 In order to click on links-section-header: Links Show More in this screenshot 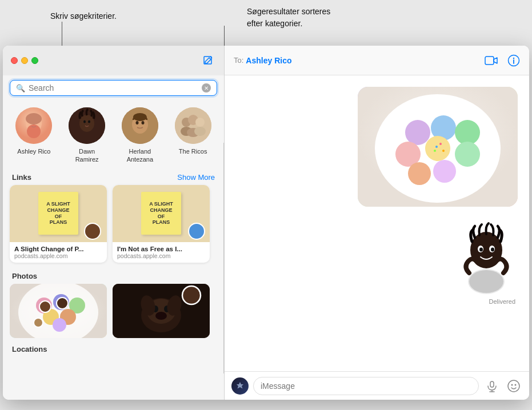, I will do `click(113, 178)`.